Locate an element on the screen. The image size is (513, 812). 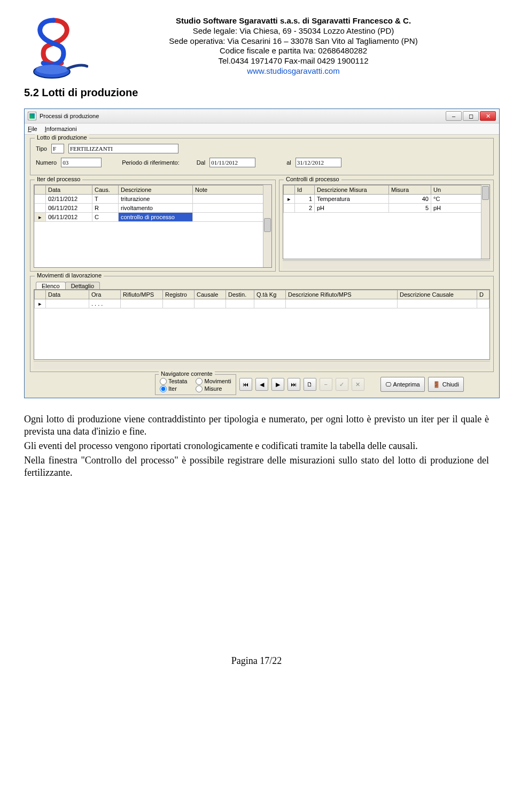
input-dal is located at coordinates (232, 163).